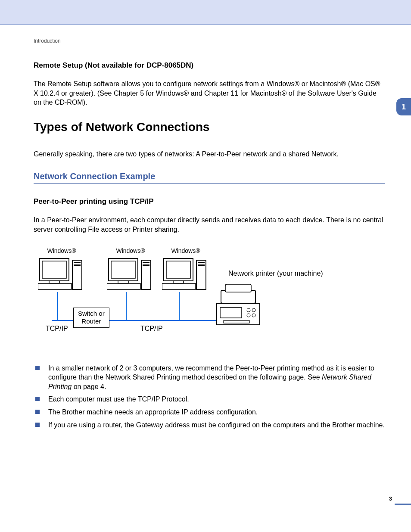 This screenshot has height=532, width=411. What do you see at coordinates (57, 329) in the screenshot?
I see `tcpip-label-1: TCP/IP` at bounding box center [57, 329].